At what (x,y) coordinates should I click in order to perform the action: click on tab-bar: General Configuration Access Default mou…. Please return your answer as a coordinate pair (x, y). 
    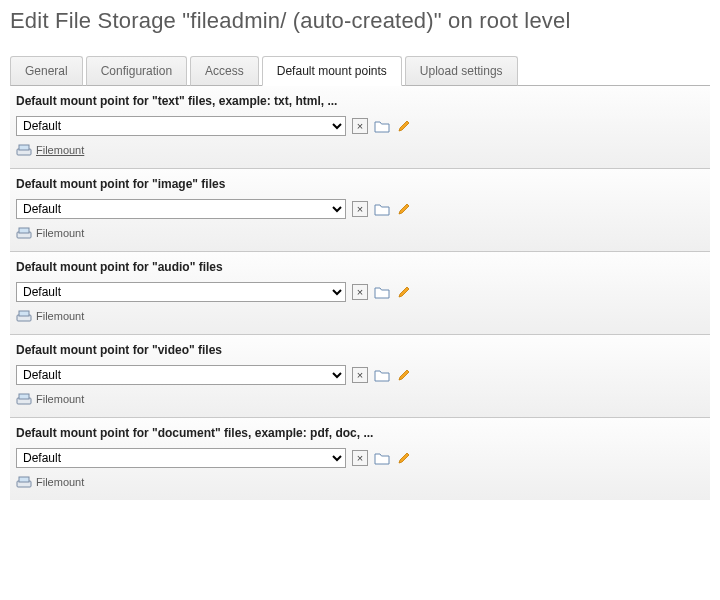
    Looking at the image, I should click on (360, 71).